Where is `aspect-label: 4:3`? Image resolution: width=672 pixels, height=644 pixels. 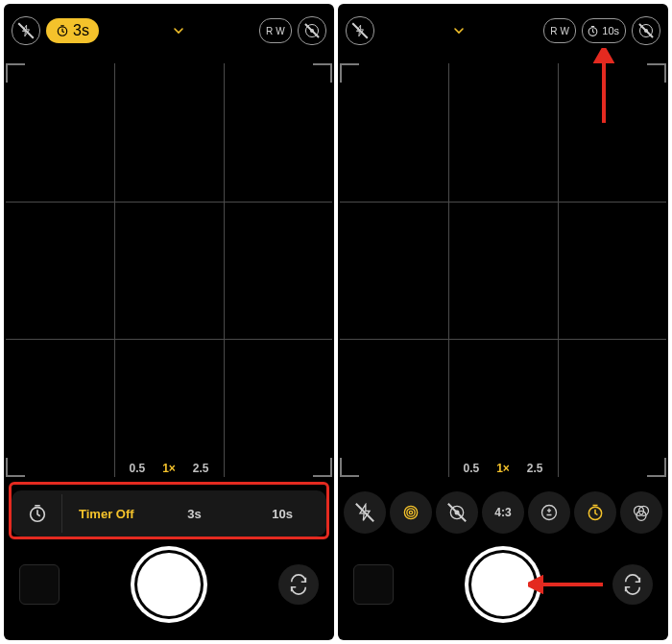 aspect-label: 4:3 is located at coordinates (503, 513).